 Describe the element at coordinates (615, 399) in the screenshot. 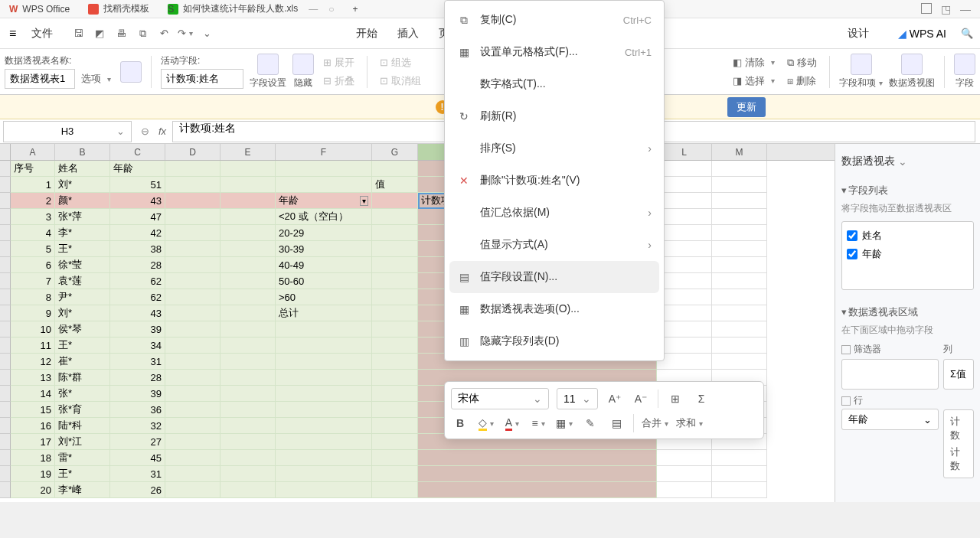

I see `font-increase-icon: A⁺` at that location.